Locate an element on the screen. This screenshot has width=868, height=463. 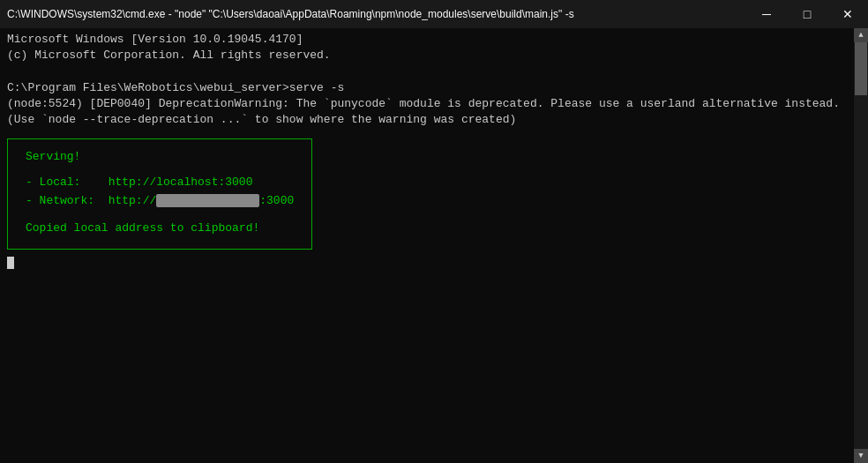
network-url-suffix: :3000 is located at coordinates (277, 201).